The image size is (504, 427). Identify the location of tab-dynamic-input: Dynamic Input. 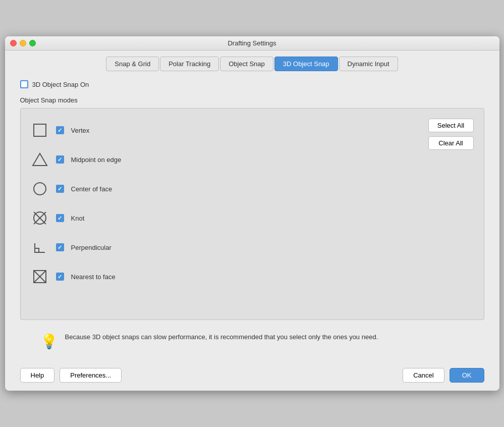
(368, 64).